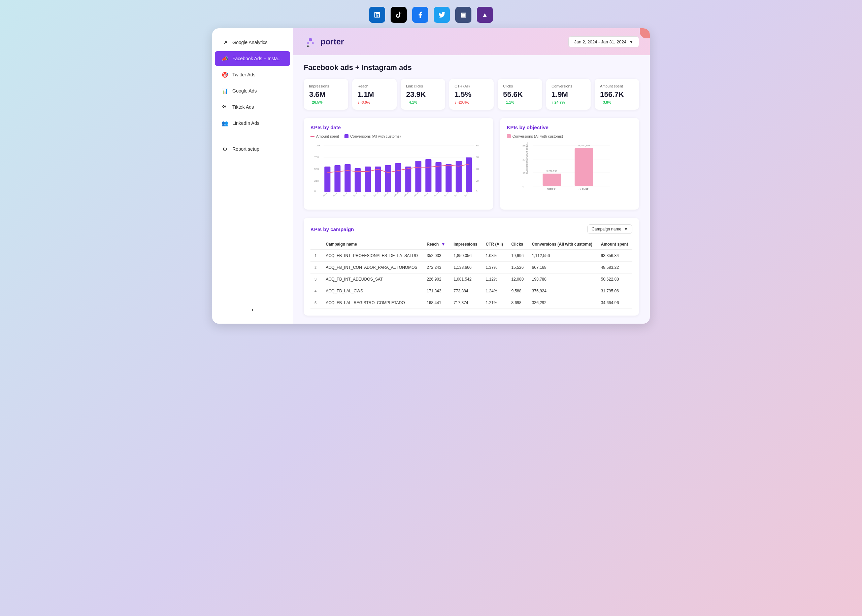 This screenshot has width=862, height=616. I want to click on kpi-card: Reach 1.1M ↓ -3.0%, so click(374, 94).